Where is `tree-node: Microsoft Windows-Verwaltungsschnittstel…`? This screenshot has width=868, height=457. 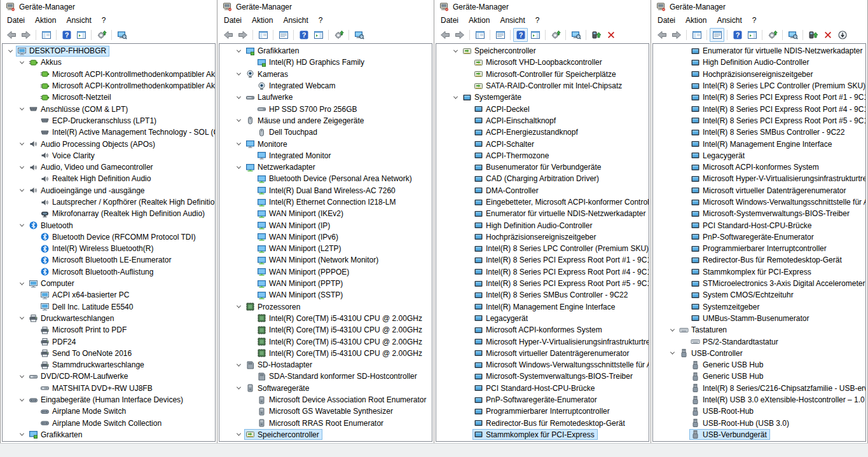 tree-node: Microsoft Windows-Verwaltungsschnittstel… is located at coordinates (777, 202).